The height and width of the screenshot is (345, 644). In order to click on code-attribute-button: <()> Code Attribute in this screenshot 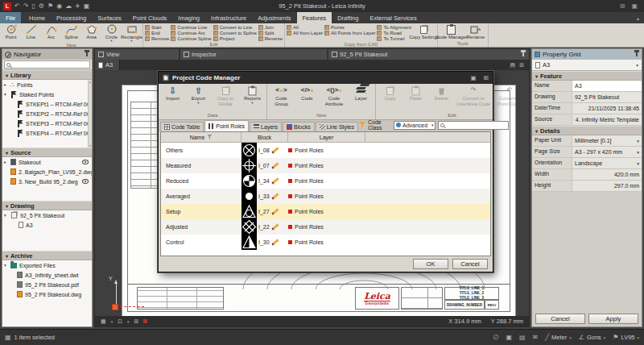, I will do `click(334, 96)`.